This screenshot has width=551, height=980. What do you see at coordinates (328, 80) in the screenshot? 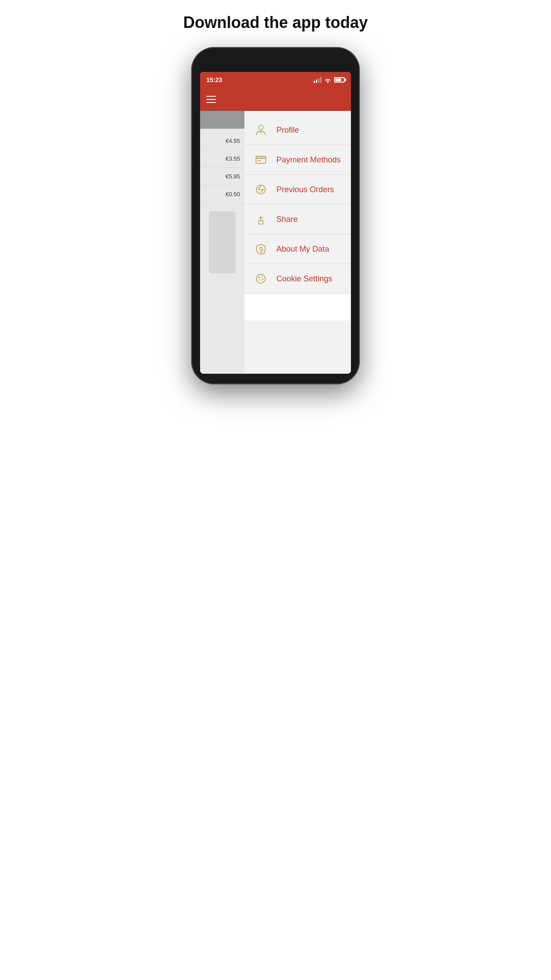
I see `wifi-icon` at bounding box center [328, 80].